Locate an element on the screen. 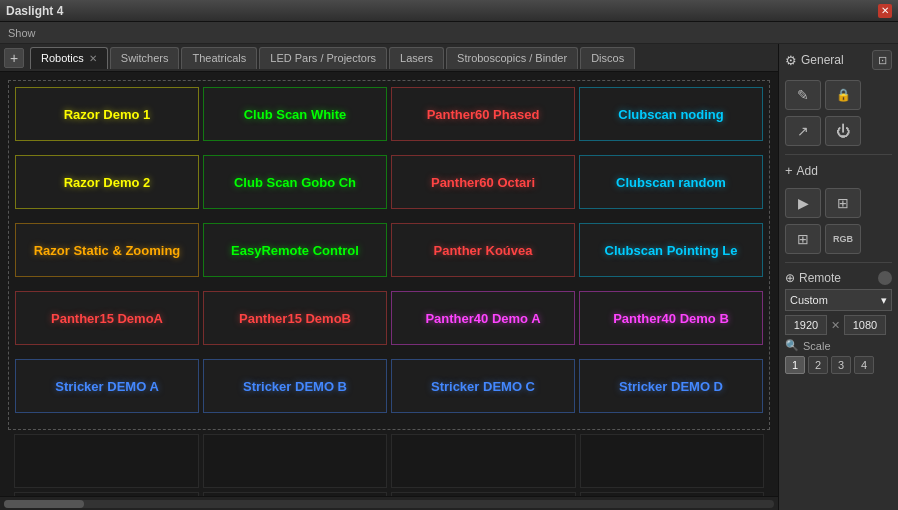 This screenshot has width=898, height=510. horizontal-scrollbar is located at coordinates (389, 503).